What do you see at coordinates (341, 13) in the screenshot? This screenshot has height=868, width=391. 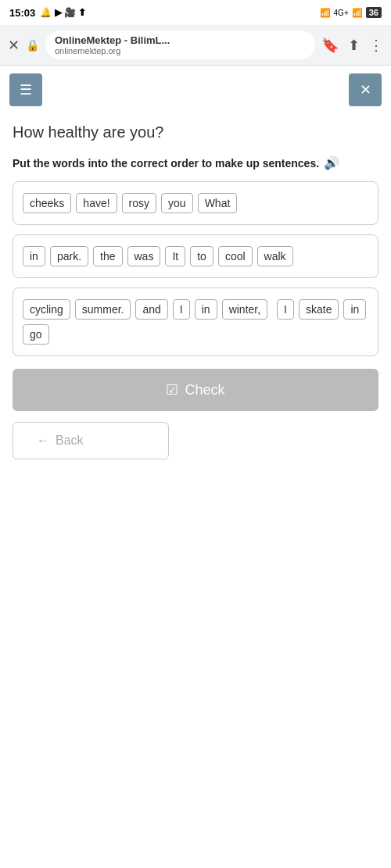 I see `network-type: 4G+` at bounding box center [341, 13].